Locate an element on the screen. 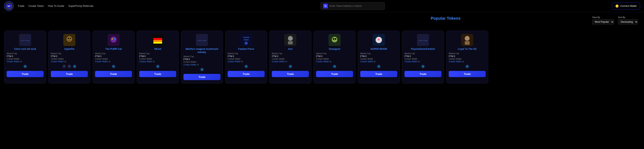  search-bar is located at coordinates (352, 6).